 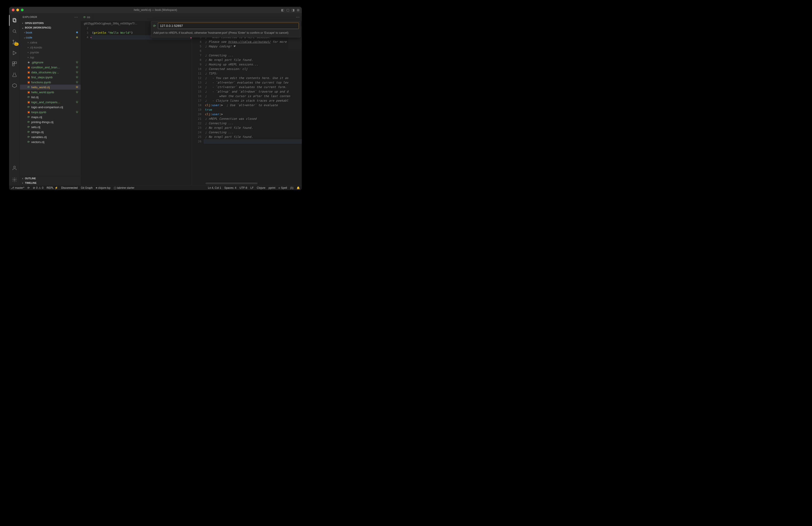 I want to click on editor-tab-left: ⟳ co, so click(x=87, y=17).